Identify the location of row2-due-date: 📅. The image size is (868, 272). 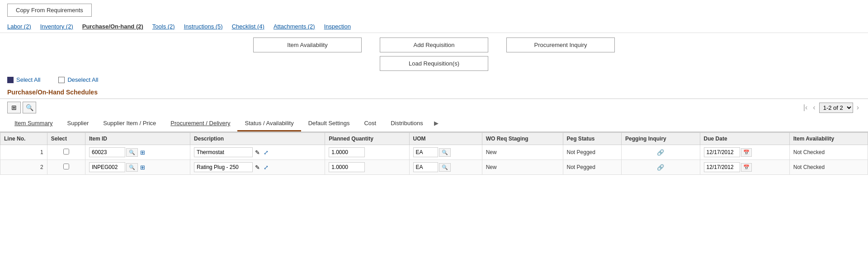
(745, 167).